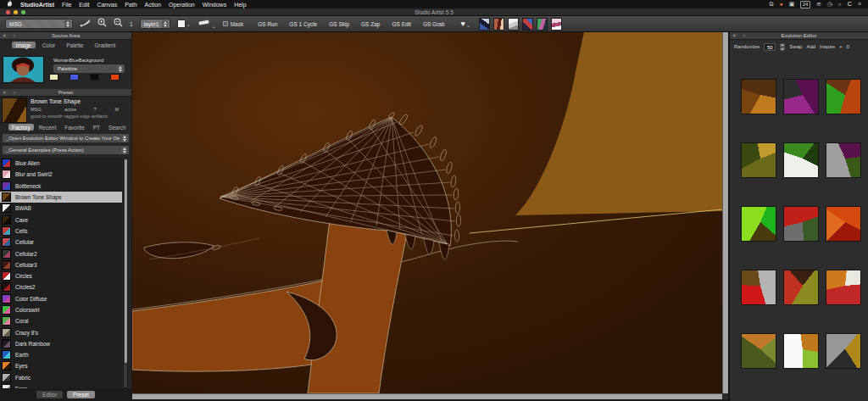  I want to click on palettize-dropdown: Palettize, so click(89, 69).